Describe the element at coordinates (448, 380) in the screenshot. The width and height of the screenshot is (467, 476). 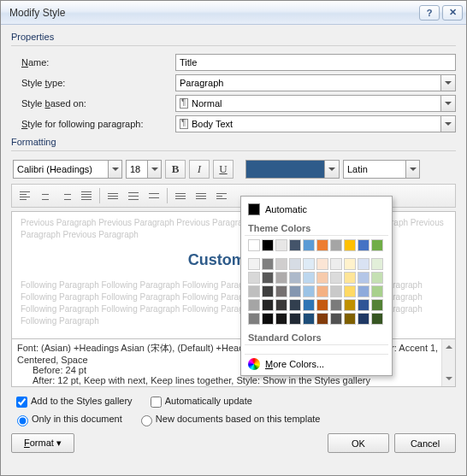
I see `scroll-down-icon` at that location.